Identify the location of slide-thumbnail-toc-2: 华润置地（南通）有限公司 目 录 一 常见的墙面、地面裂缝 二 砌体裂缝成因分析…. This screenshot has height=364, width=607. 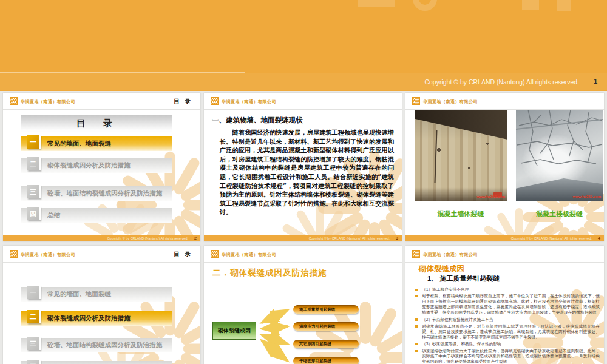
(102, 305).